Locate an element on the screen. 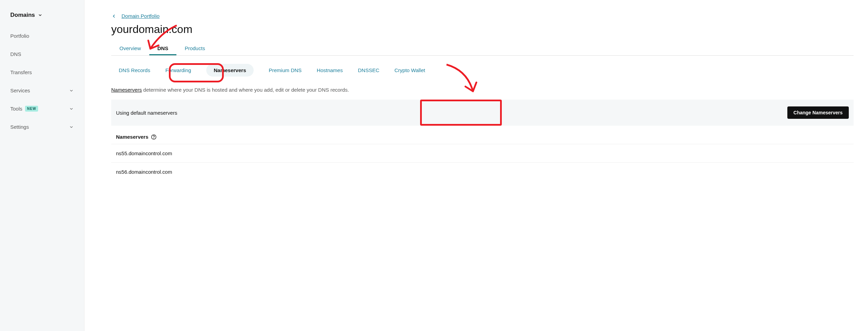  sub-tabs: DNS Records Forwarding Nameservers Premi… is located at coordinates (489, 70).